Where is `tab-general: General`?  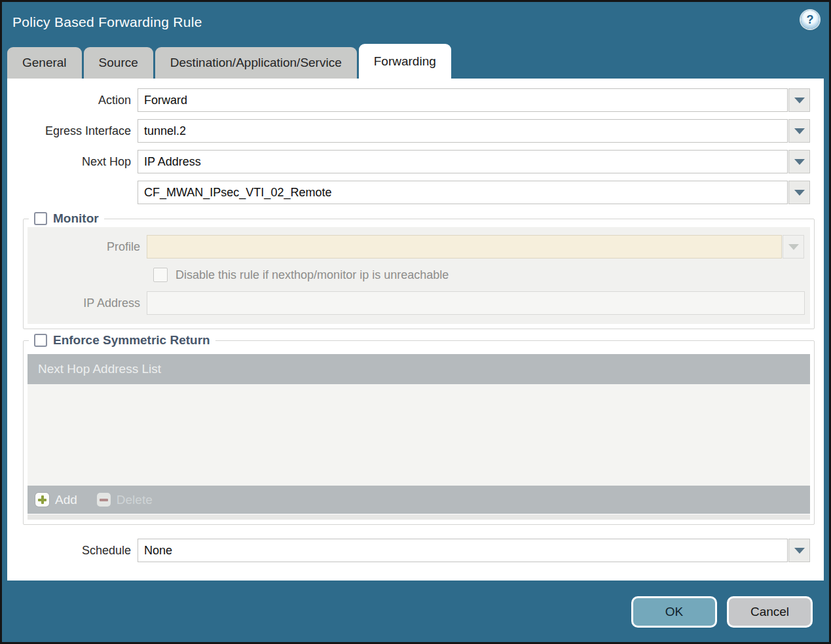 tab-general: General is located at coordinates (45, 63).